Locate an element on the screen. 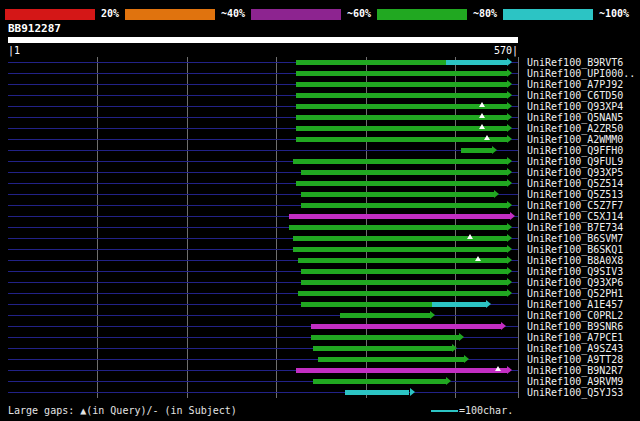  ruler-end: 570| is located at coordinates (506, 50).